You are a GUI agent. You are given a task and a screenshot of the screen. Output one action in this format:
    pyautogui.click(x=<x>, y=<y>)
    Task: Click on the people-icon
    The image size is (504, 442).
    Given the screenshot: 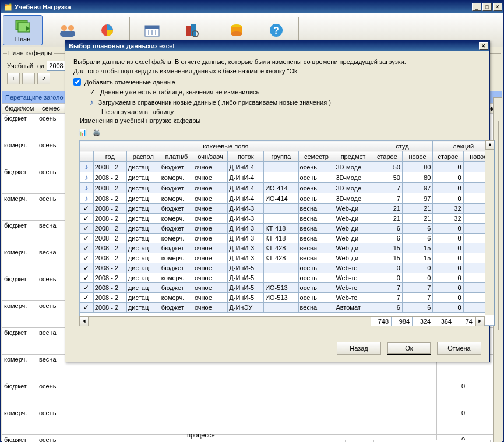 What is the action you would take?
    pyautogui.click(x=68, y=30)
    